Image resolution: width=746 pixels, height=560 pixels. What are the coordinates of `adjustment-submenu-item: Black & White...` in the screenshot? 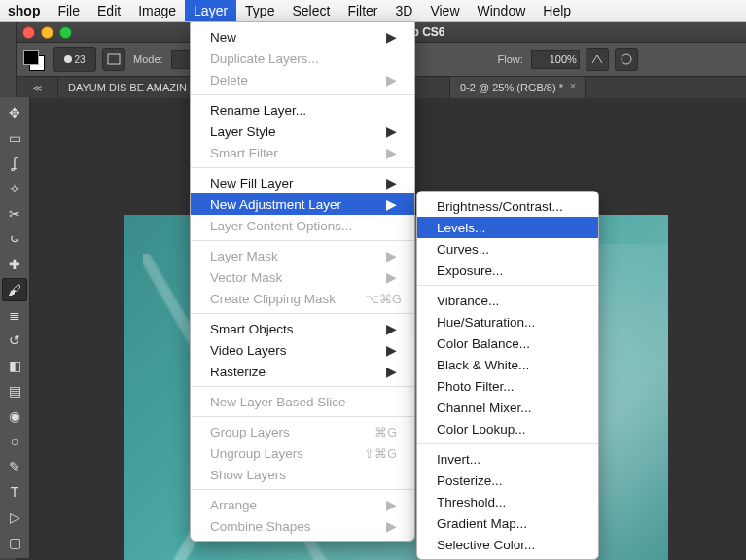 It's located at (508, 365).